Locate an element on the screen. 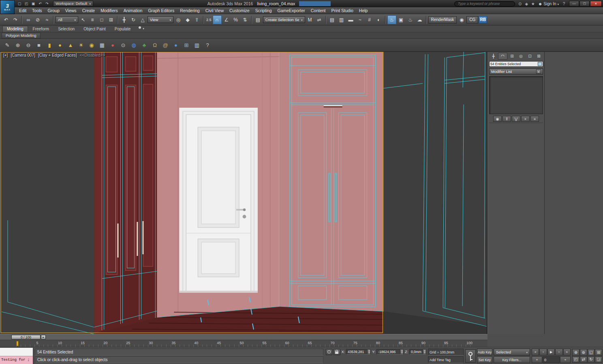 This screenshot has height=364, width=603. next-key-button: » is located at coordinates (565, 360).